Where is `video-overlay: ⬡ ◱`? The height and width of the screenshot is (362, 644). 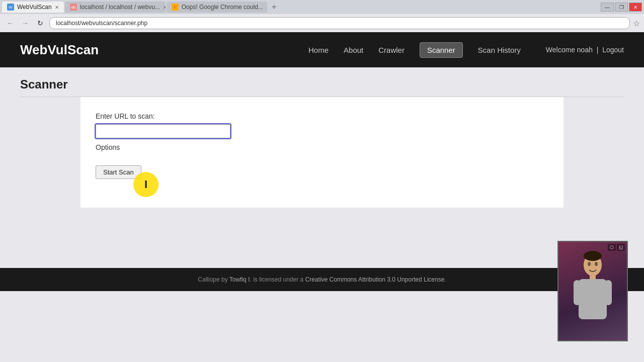 video-overlay: ⬡ ◱ is located at coordinates (593, 291).